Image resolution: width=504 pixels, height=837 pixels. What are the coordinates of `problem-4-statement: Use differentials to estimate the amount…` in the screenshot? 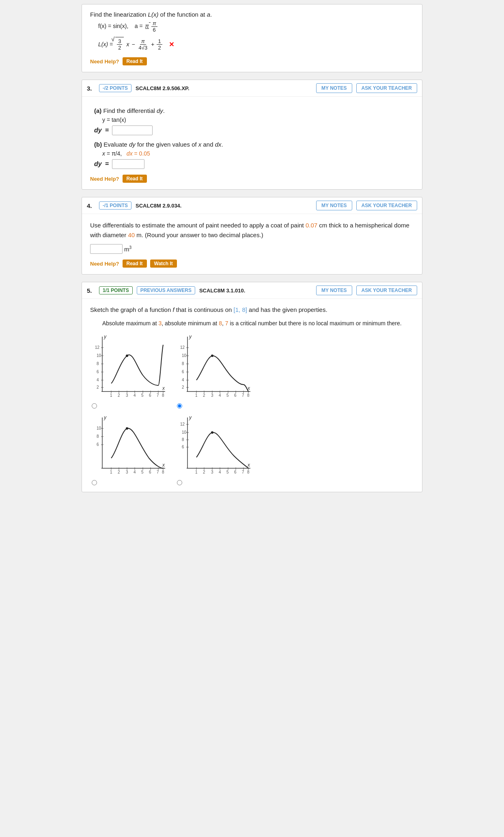 It's located at (252, 230).